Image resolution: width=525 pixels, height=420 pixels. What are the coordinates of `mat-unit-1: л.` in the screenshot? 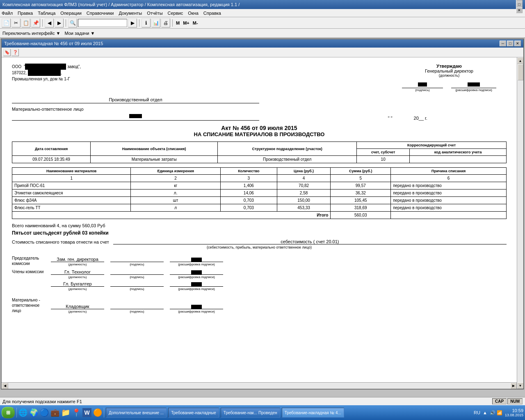 It's located at (176, 193).